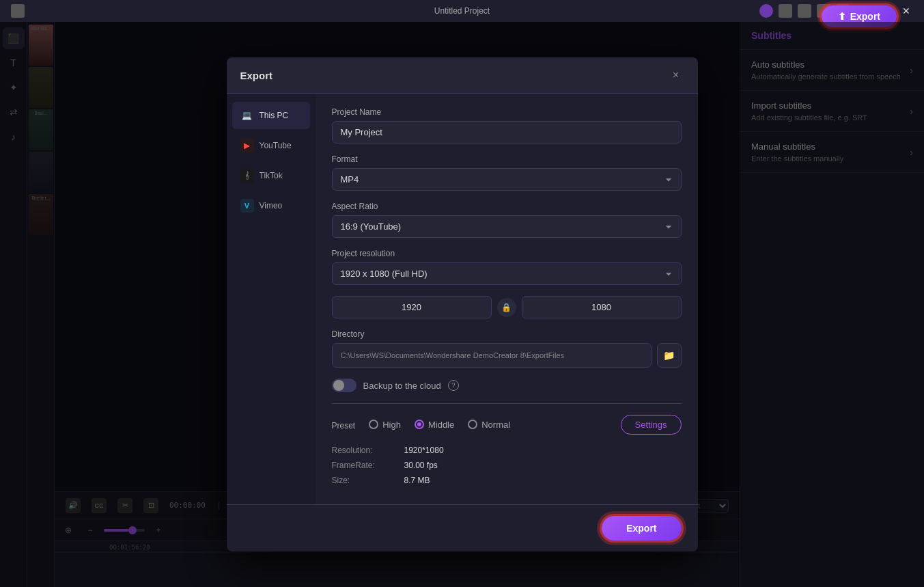  What do you see at coordinates (271, 206) in the screenshot?
I see `vimeo-label: Vimeo` at bounding box center [271, 206].